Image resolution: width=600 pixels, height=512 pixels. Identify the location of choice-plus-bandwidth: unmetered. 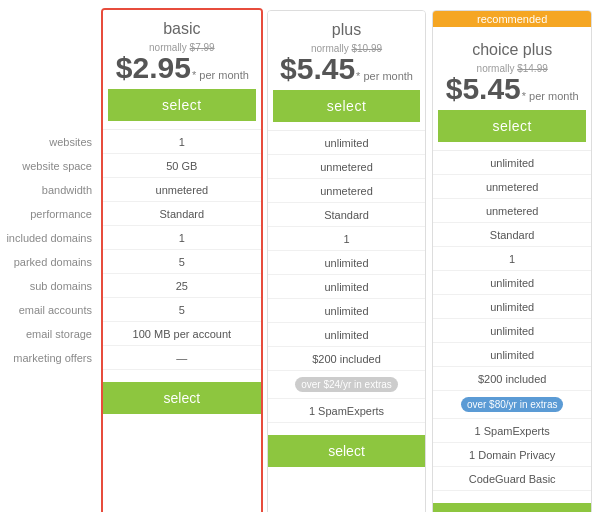
(512, 211).